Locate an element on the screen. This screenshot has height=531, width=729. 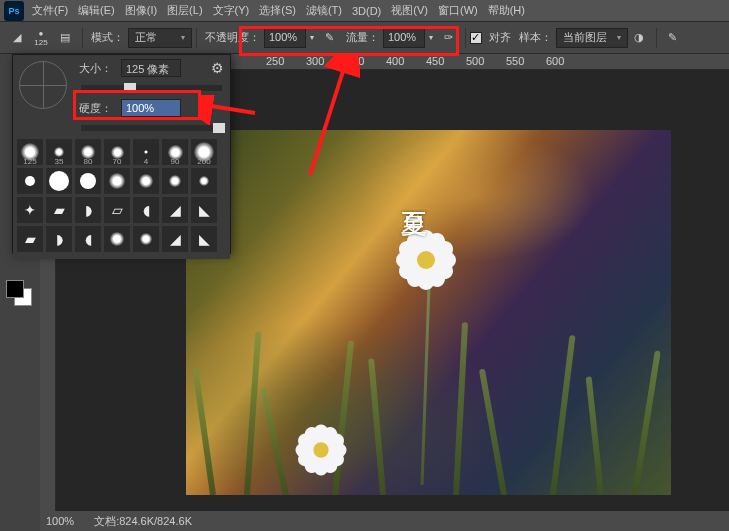
airbrush-icon: ✑ is located at coordinates (448, 38).